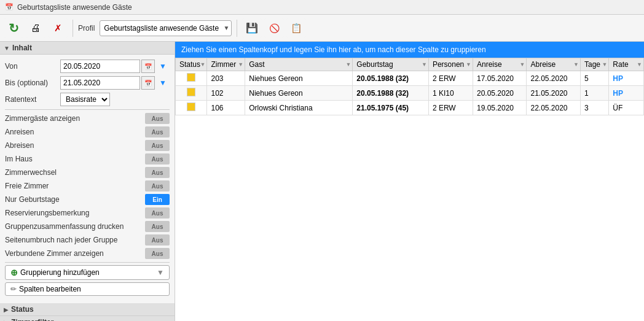 The image size is (644, 321). I want to click on tage-filter-icon: ▼, so click(605, 64).